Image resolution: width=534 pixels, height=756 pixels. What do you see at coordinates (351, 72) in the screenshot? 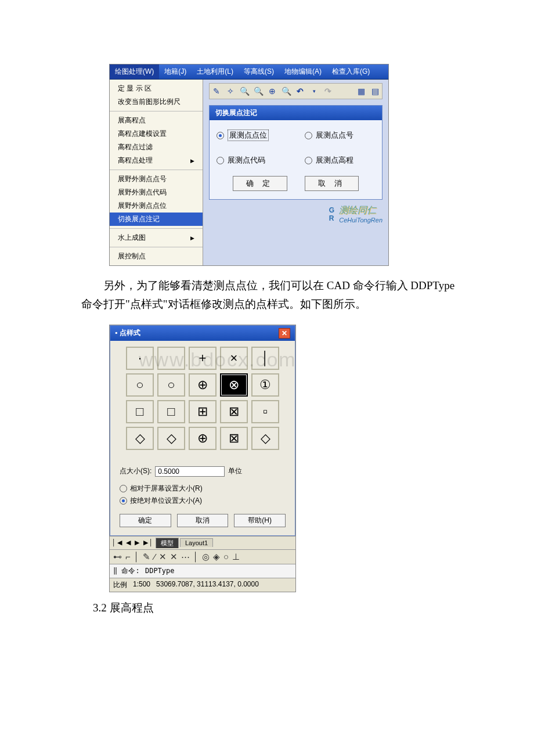
I see `menu-check-store: 检查入库(G)` at bounding box center [351, 72].